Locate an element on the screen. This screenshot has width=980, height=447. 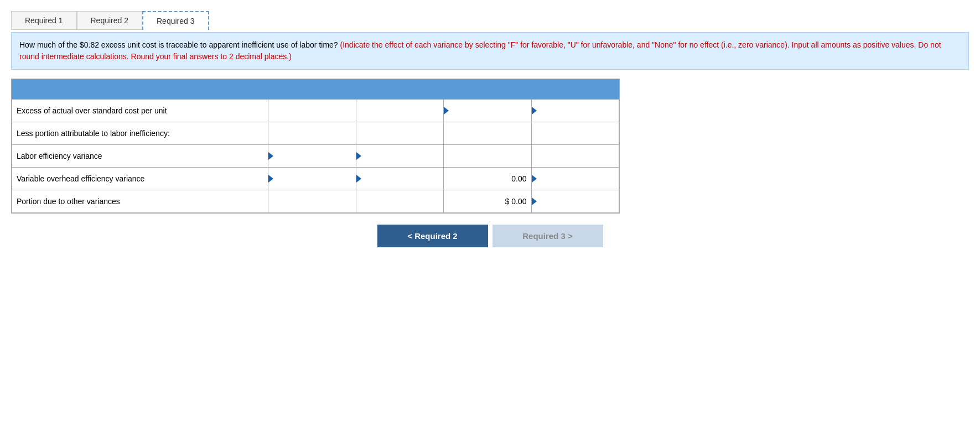
row4-col1 is located at coordinates (312, 179).